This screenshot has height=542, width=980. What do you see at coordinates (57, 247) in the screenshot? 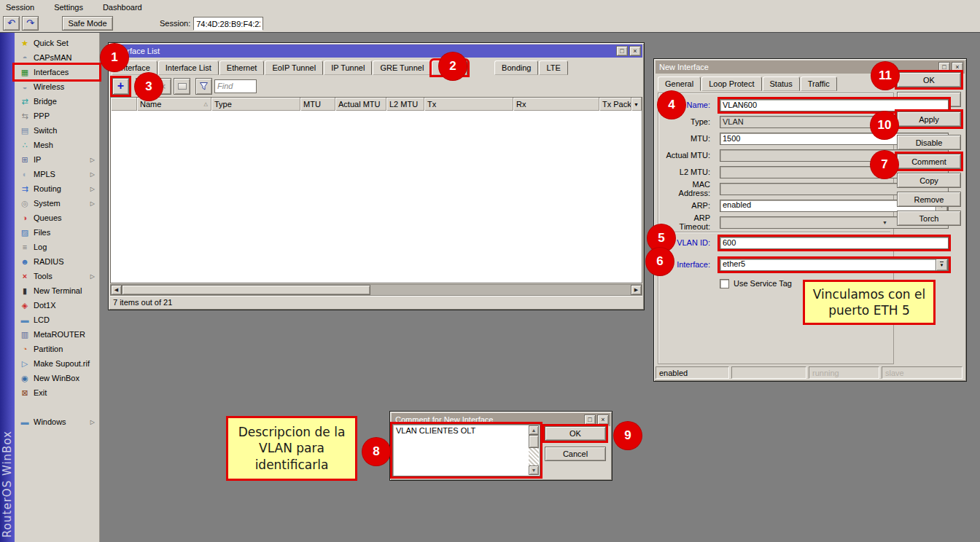
I see `sidebar-item-log: ≡Log` at bounding box center [57, 247].